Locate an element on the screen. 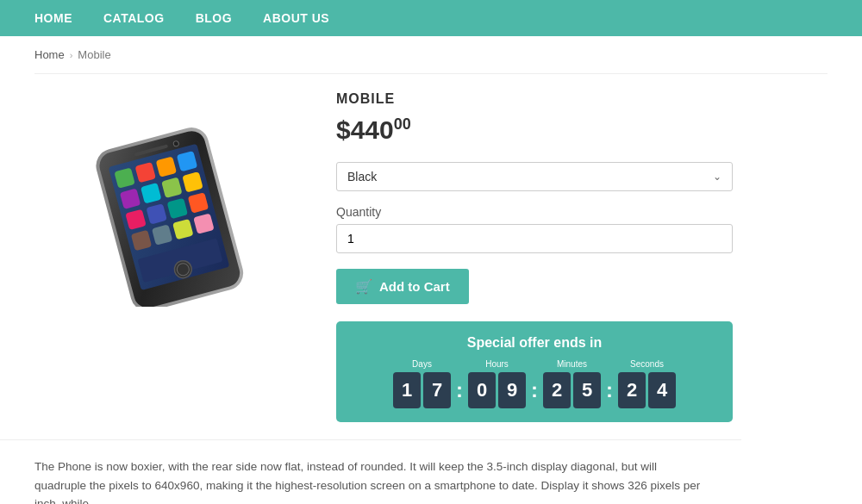 The width and height of the screenshot is (862, 504). minutes-digits: 2 5 is located at coordinates (572, 390).